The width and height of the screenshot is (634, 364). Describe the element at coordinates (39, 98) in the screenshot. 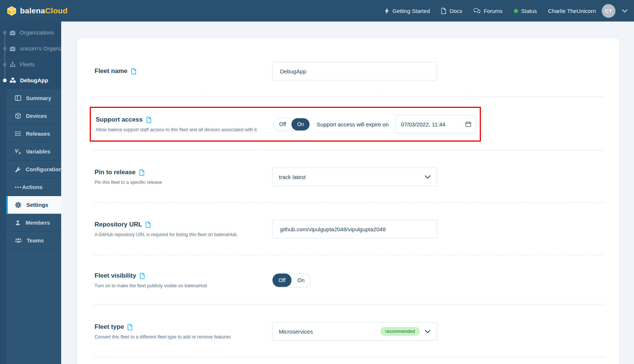

I see `sidebar-item-label: Summary` at that location.